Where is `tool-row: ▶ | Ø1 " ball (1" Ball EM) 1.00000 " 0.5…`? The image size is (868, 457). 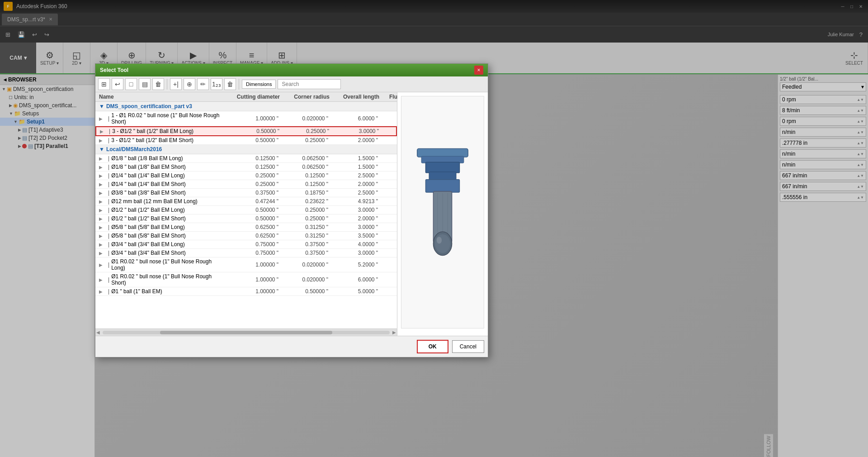
tool-row: ▶ | Ø1 " ball (1" Ball EM) 1.00000 " 0.5… is located at coordinates (246, 291).